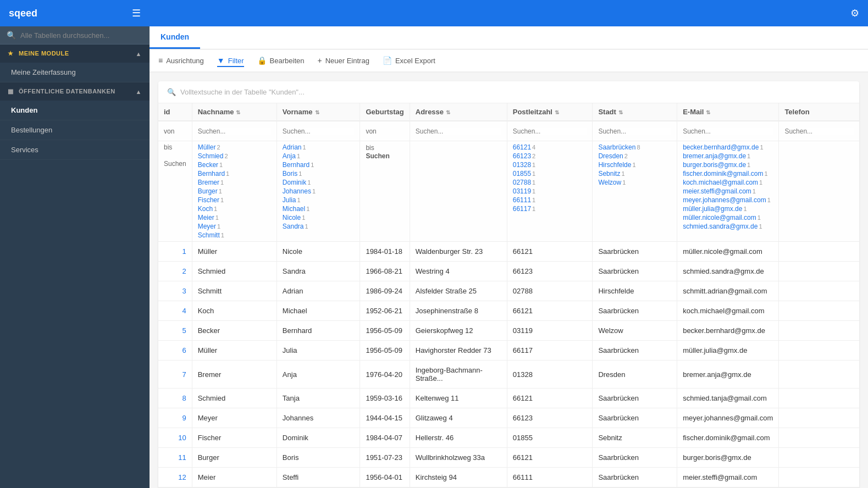 This screenshot has width=868, height=488. What do you see at coordinates (634, 165) in the screenshot?
I see `filter-option: Hirschfelde1` at bounding box center [634, 165].